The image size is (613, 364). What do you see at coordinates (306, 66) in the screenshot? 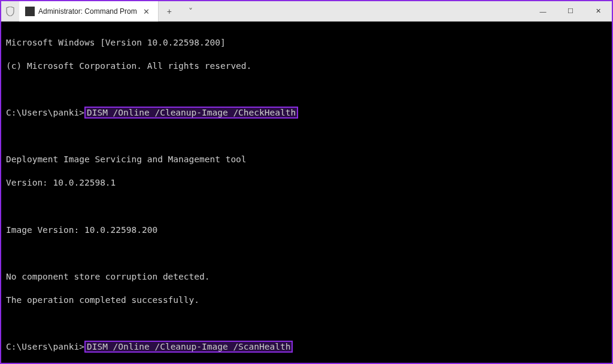
I see `copyright: (c) Microsoft Corporation. All rights re…` at bounding box center [306, 66].